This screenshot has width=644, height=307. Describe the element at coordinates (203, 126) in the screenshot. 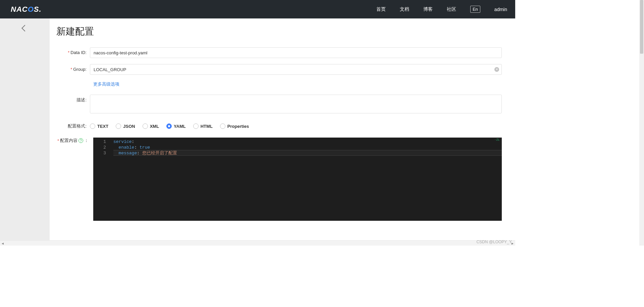

I see `format-radio-html: HTML` at that location.